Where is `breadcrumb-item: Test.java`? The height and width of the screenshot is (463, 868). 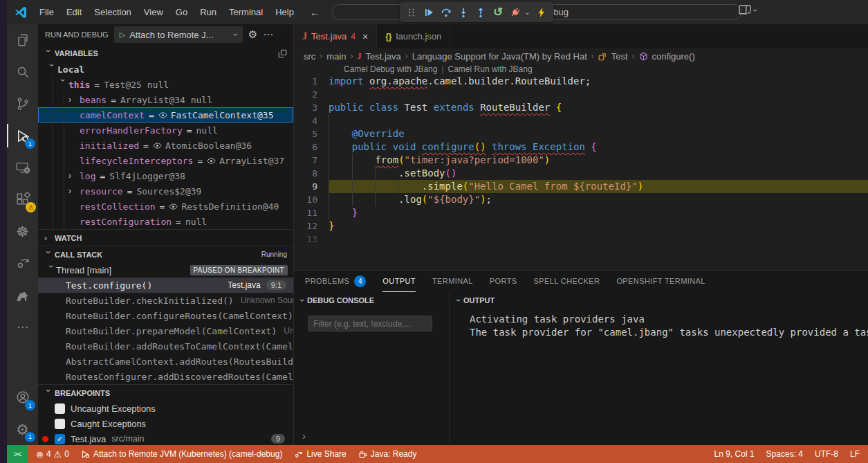
breadcrumb-item: Test.java is located at coordinates (383, 57).